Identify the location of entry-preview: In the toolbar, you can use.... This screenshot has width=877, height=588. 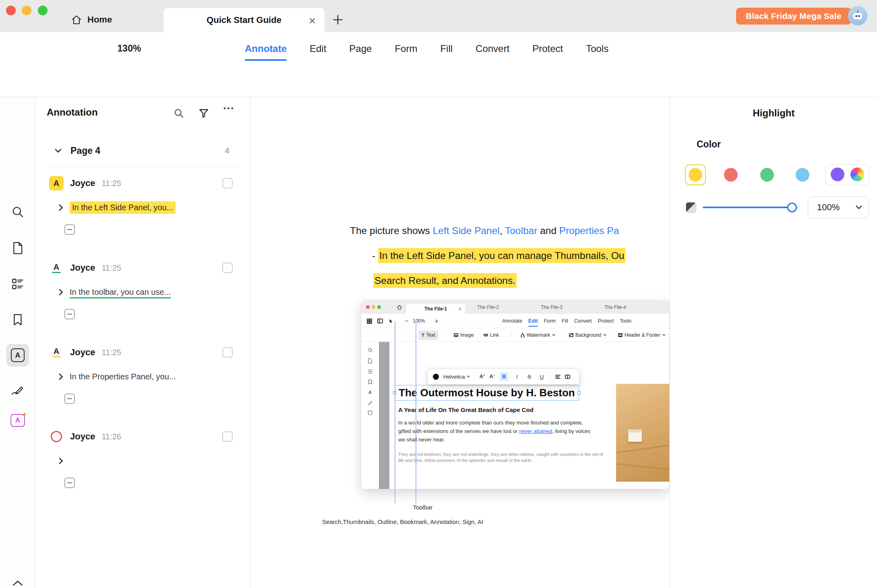
(120, 292).